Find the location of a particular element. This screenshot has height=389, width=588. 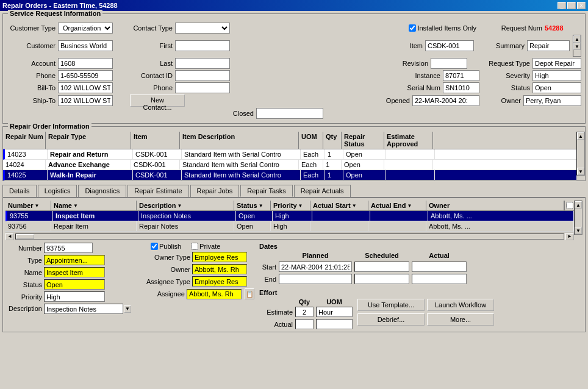

type-label: Type is located at coordinates (24, 260).